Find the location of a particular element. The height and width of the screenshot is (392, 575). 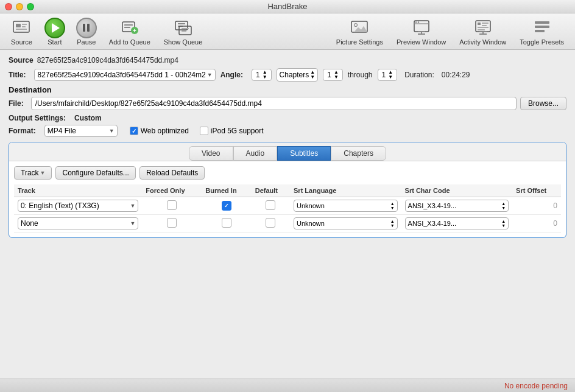

srt-lang-select-2: Unknown ▲ ▼ is located at coordinates (346, 223).